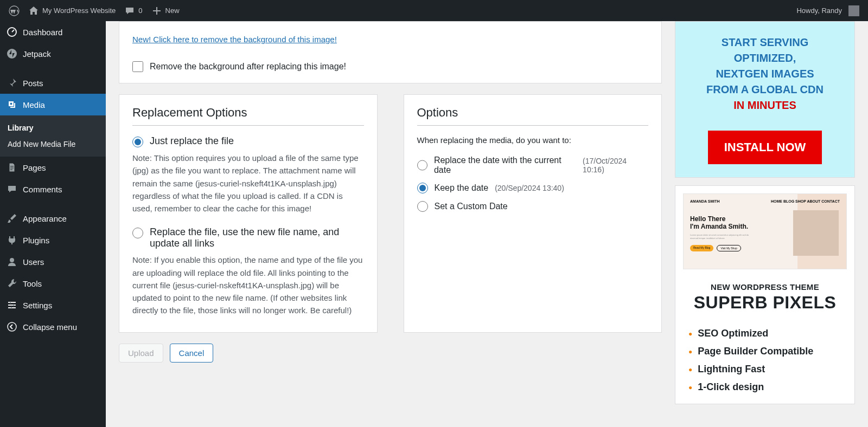  Describe the element at coordinates (723, 236) in the screenshot. I see `shot-lorem: Lorem ipsum dolor sit amet consectetur a…` at that location.